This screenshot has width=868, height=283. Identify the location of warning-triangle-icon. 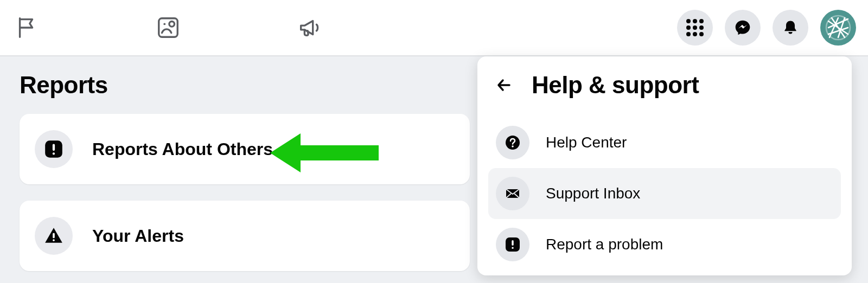
(54, 236).